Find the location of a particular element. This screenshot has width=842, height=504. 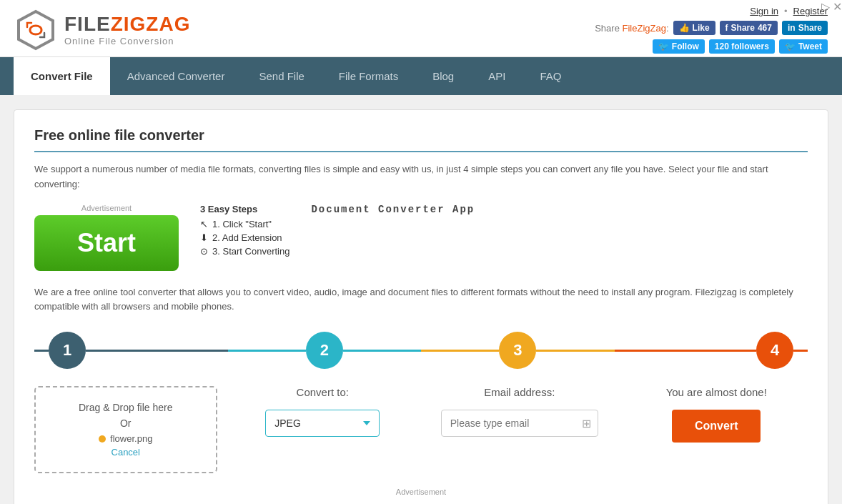

nav-file-formats: File Formats is located at coordinates (369, 76).